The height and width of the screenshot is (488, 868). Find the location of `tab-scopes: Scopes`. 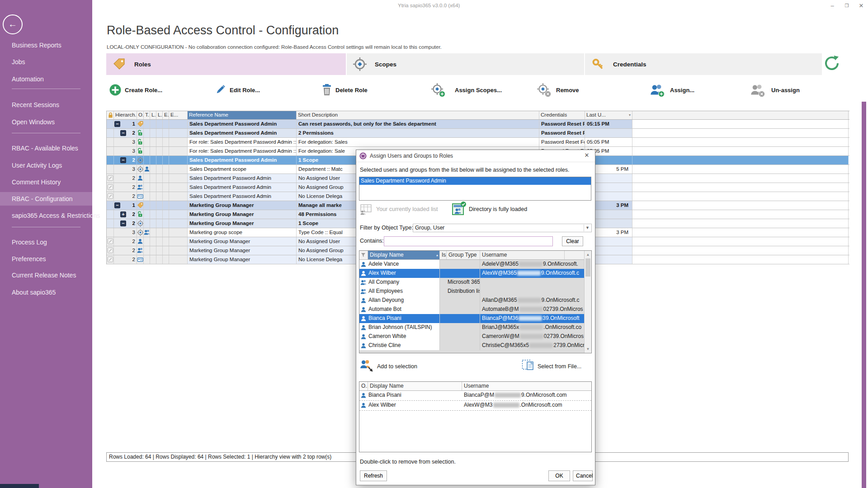

tab-scopes: Scopes is located at coordinates (466, 64).